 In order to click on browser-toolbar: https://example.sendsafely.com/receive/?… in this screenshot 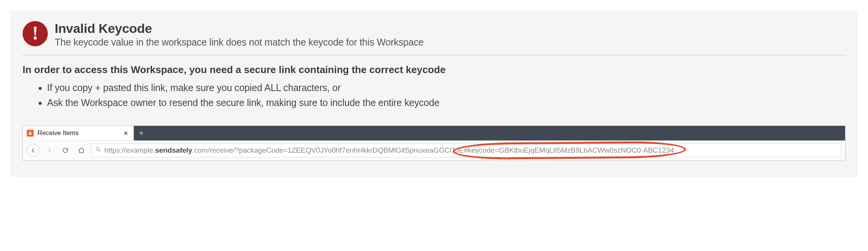, I will do `click(434, 150)`.